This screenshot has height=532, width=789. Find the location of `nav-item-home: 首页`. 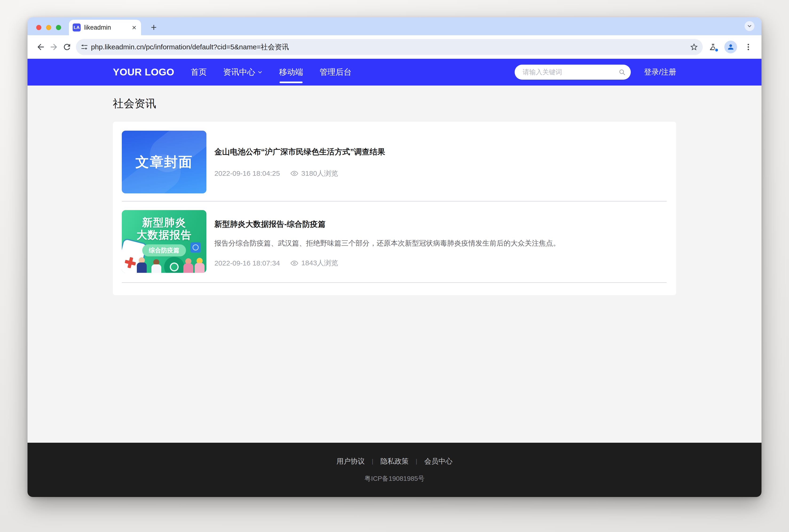

nav-item-home: 首页 is located at coordinates (199, 72).